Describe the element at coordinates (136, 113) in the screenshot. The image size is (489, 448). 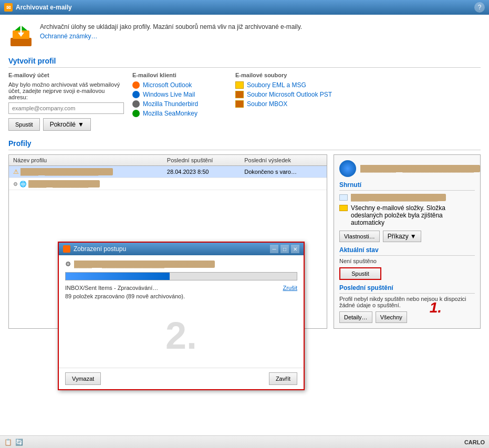
I see `seamonkey-icon` at that location.